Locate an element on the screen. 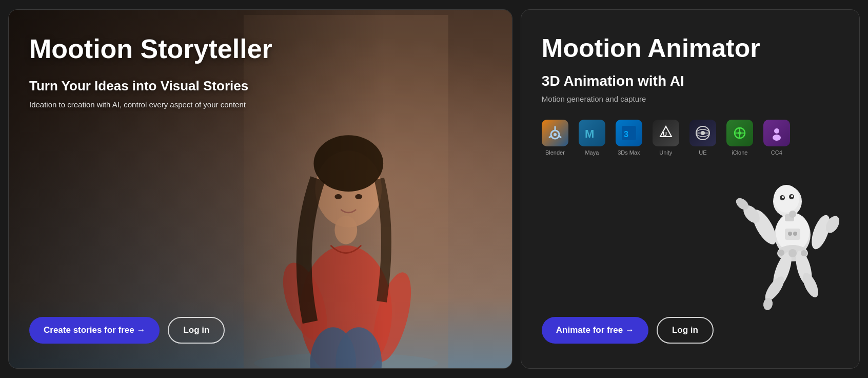  unity-label: Unity is located at coordinates (666, 153).